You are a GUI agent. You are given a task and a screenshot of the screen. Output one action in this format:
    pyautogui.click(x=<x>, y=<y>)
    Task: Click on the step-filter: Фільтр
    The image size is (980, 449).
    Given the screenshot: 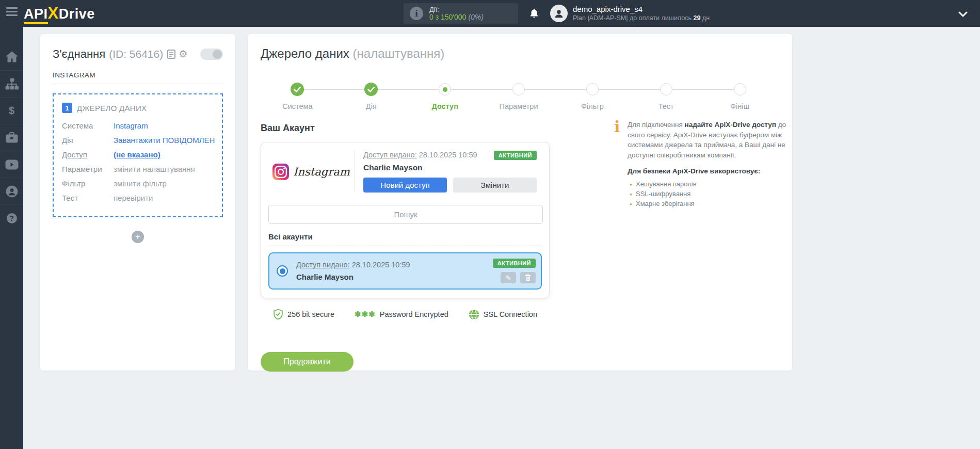 What is the action you would take?
    pyautogui.click(x=592, y=97)
    